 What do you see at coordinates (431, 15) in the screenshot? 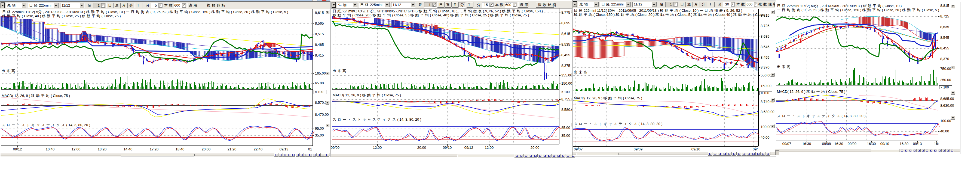
I see `svg-text:移動平均( Close, 20 ) 移動平均( Clos: 移動平均( Close, 20 ) 移動平均( Close, 5 ) 移動平均(…` at bounding box center [431, 15].